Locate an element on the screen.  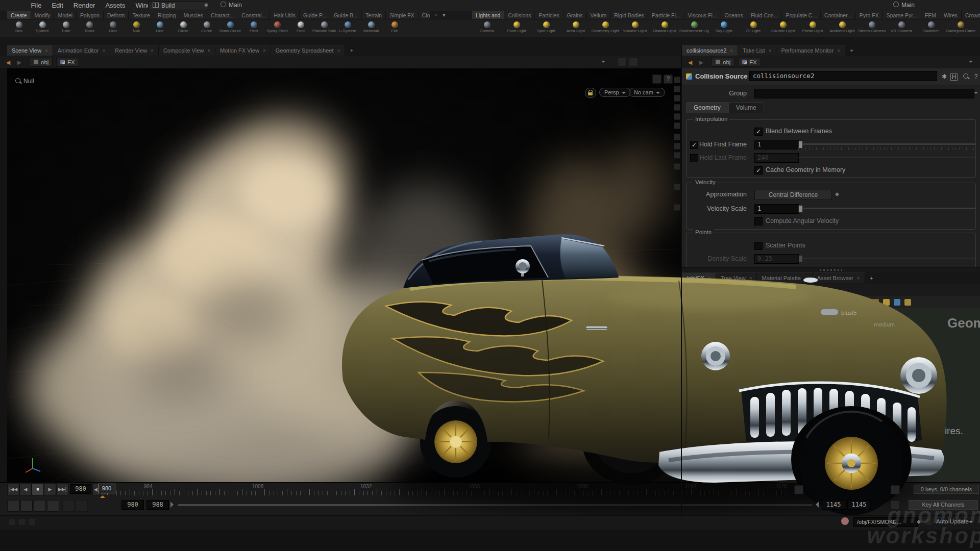
velocity-scale-slider is located at coordinates (887, 208).